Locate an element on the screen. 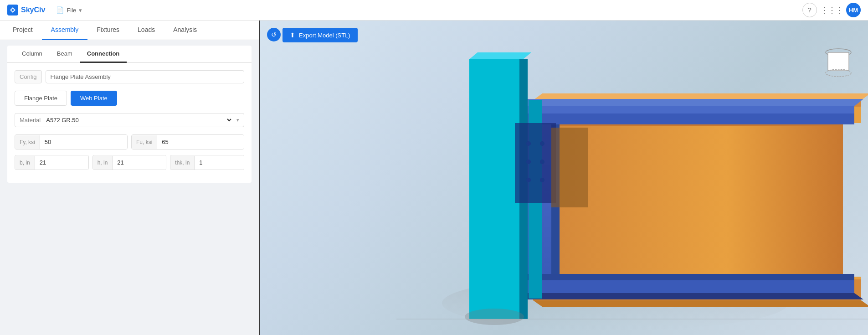  tab-loads: Loads is located at coordinates (146, 30).